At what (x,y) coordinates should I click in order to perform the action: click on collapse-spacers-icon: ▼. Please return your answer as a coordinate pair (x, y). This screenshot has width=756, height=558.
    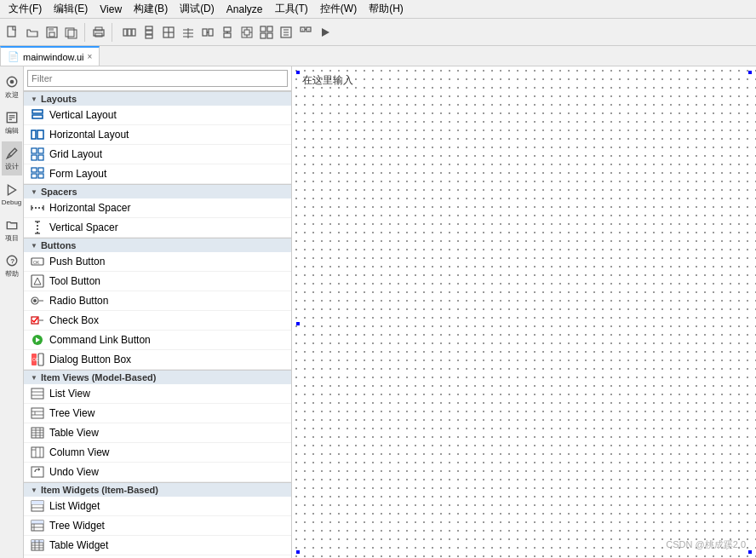
    Looking at the image, I should click on (34, 193).